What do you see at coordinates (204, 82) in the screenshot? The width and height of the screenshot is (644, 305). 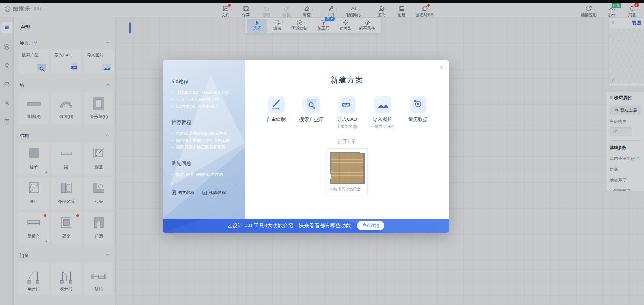 I see `tutorial-section-title: 5.0教程` at bounding box center [204, 82].